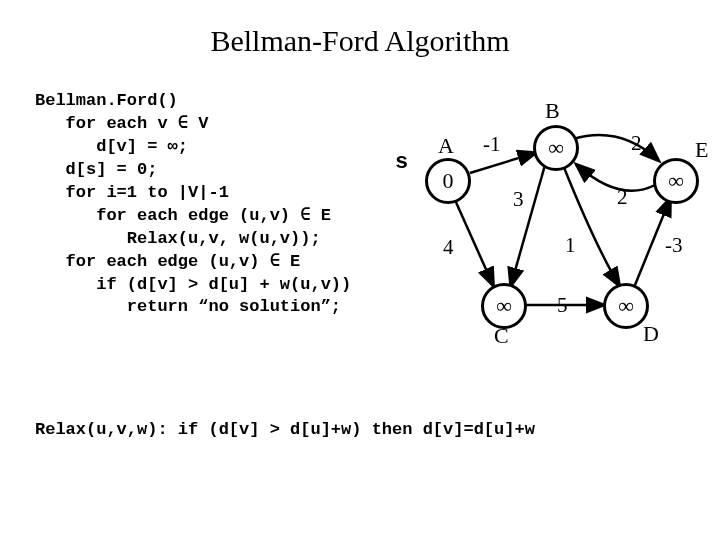 The height and width of the screenshot is (540, 720). What do you see at coordinates (492, 144) in the screenshot?
I see `weight-A-B: -1` at bounding box center [492, 144].